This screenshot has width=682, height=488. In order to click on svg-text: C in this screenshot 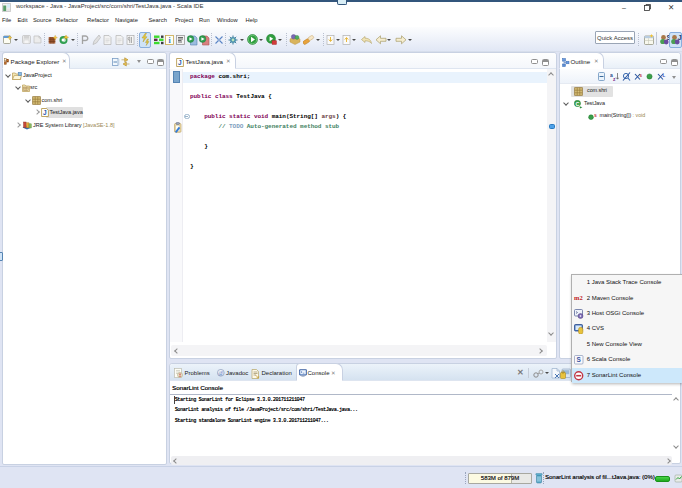, I will do `click(577, 104)`.